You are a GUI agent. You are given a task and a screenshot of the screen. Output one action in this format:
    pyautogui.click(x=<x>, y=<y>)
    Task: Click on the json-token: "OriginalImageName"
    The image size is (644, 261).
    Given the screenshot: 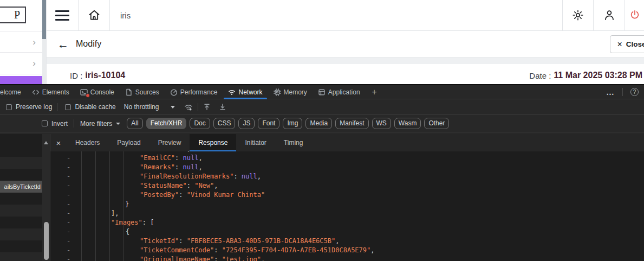 What is the action you would take?
    pyautogui.click(x=177, y=258)
    